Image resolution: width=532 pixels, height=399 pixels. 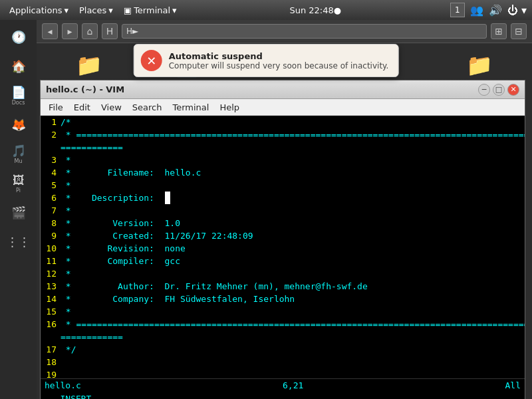 What do you see at coordinates (283, 385) in the screenshot?
I see `vim-statusbar: hello.c 6,21 All` at bounding box center [283, 385].